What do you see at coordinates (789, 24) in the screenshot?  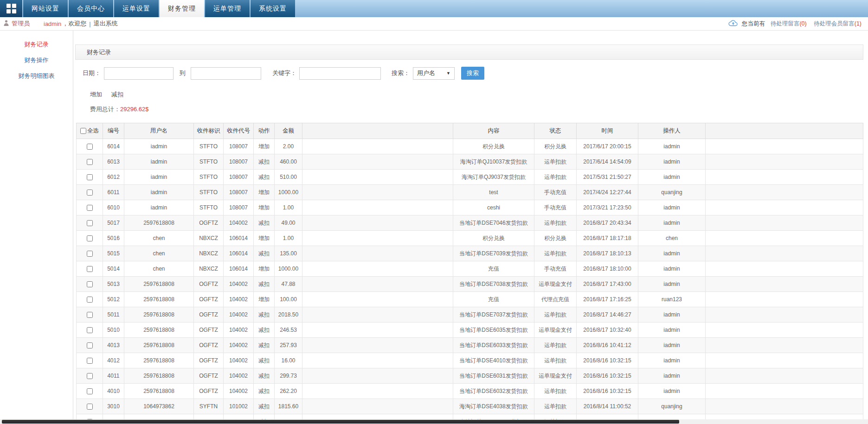 I see `pending-message-link: 待处理留言(0)` at bounding box center [789, 24].